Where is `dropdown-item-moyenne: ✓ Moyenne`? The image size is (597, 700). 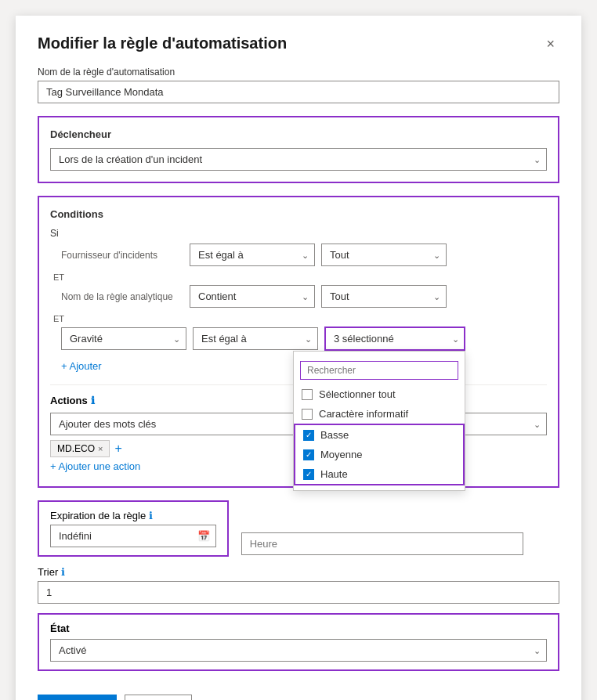
dropdown-item-moyenne: ✓ Moyenne is located at coordinates (379, 454).